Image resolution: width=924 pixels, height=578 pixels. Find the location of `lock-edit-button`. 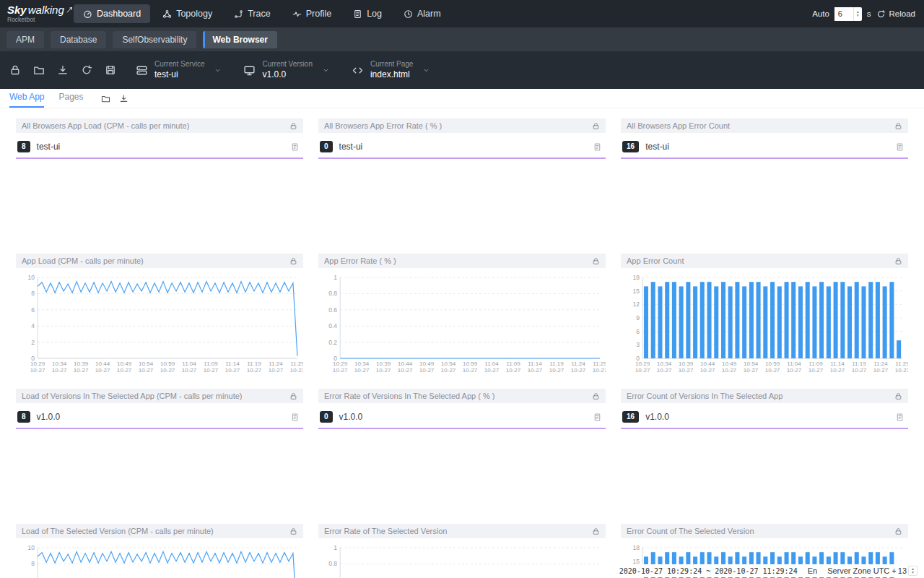

lock-edit-button is located at coordinates (14, 70).